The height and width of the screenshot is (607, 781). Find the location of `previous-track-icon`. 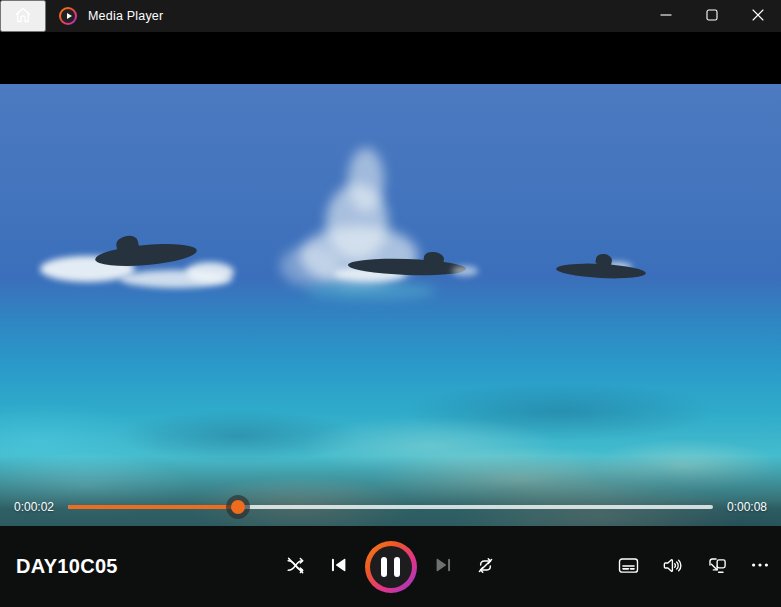

previous-track-icon is located at coordinates (339, 566).